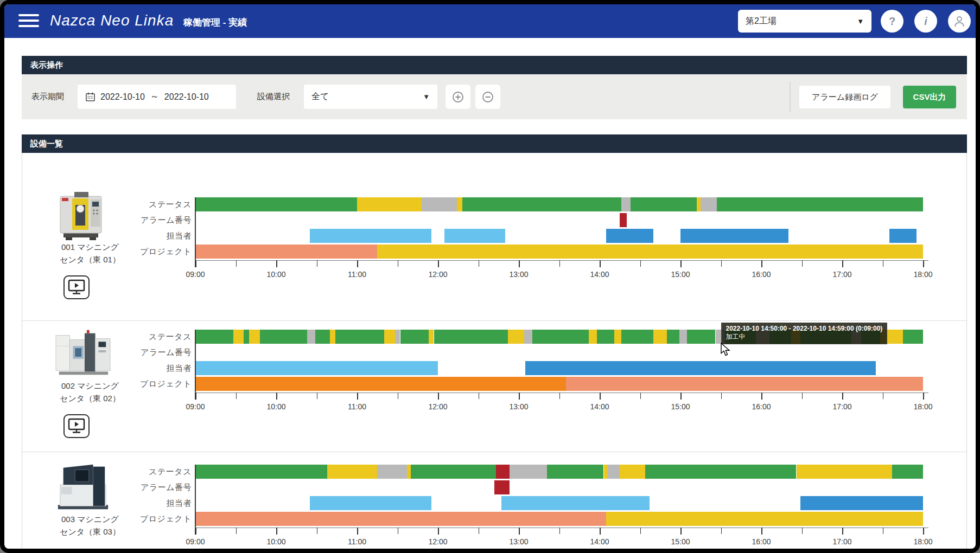  What do you see at coordinates (440, 204) in the screenshot?
I see `segment-status-11:48-12:14` at bounding box center [440, 204].